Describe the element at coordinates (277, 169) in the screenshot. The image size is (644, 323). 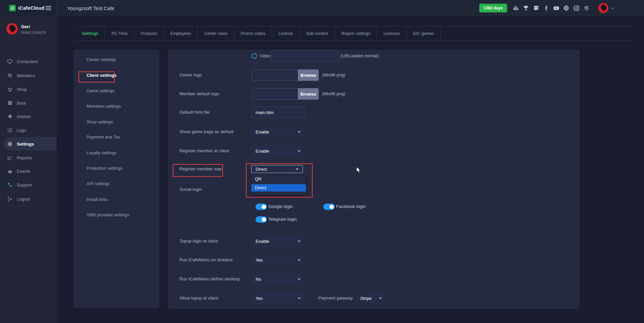
I see `register-member-way-select: Direct` at that location.